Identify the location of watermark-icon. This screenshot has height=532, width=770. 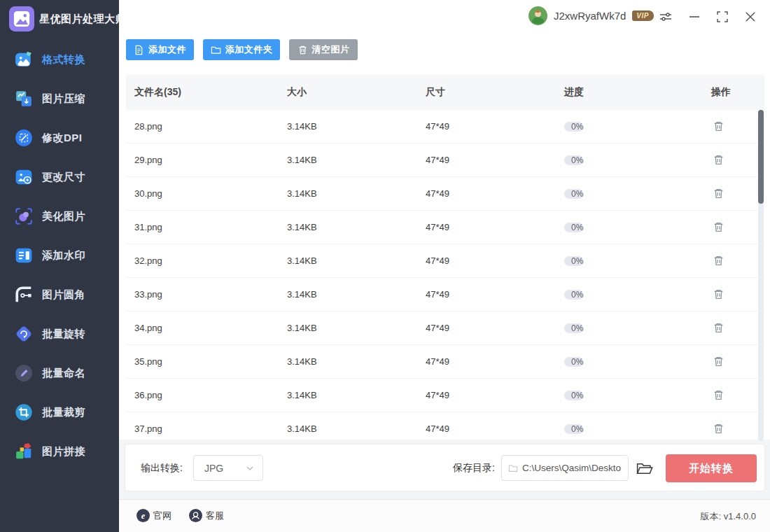
(24, 255).